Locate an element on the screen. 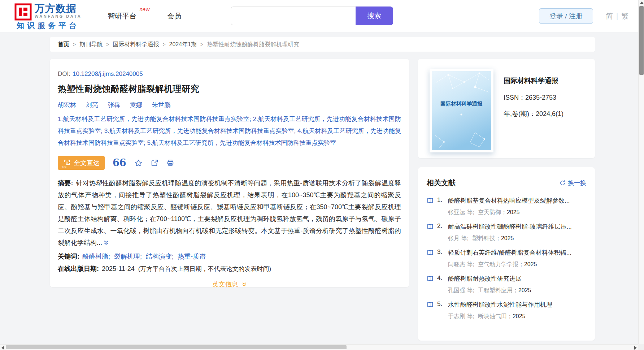 Image resolution: width=644 pixels, height=350 pixels. breadcrumb: 首页期刊导航国际材料科学通报2024年1期热塑性耐烧蚀酚醛树脂裂解机理研究 is located at coordinates (322, 44).